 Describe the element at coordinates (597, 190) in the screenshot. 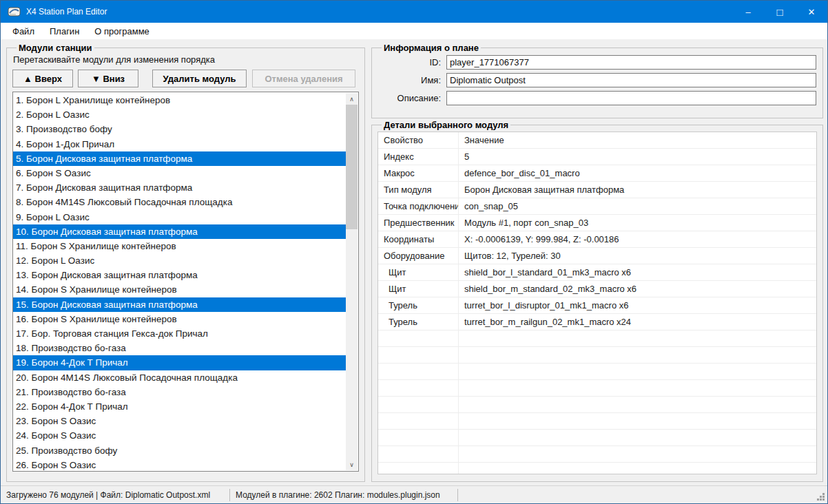

I see `table-row: Тип модуляБорон Дисковая защитная платфо…` at that location.